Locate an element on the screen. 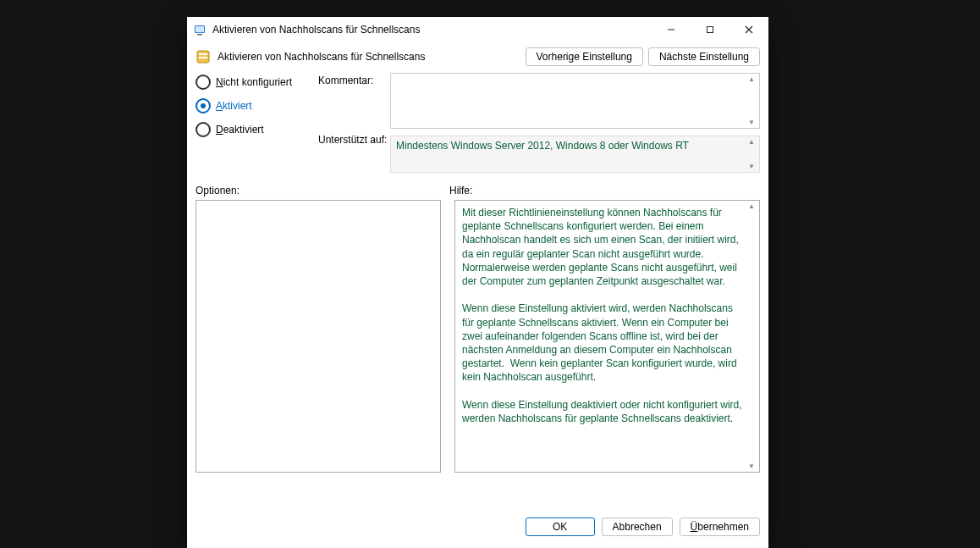 The height and width of the screenshot is (548, 980). next-setting-button: Nächste Einstellung is located at coordinates (704, 57).